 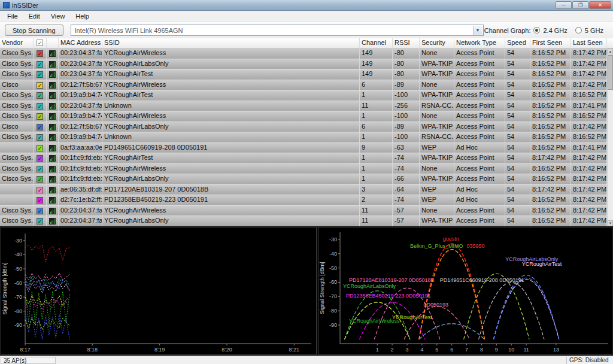 What do you see at coordinates (518, 43) in the screenshot?
I see `column-header-speed: Speed` at bounding box center [518, 43].